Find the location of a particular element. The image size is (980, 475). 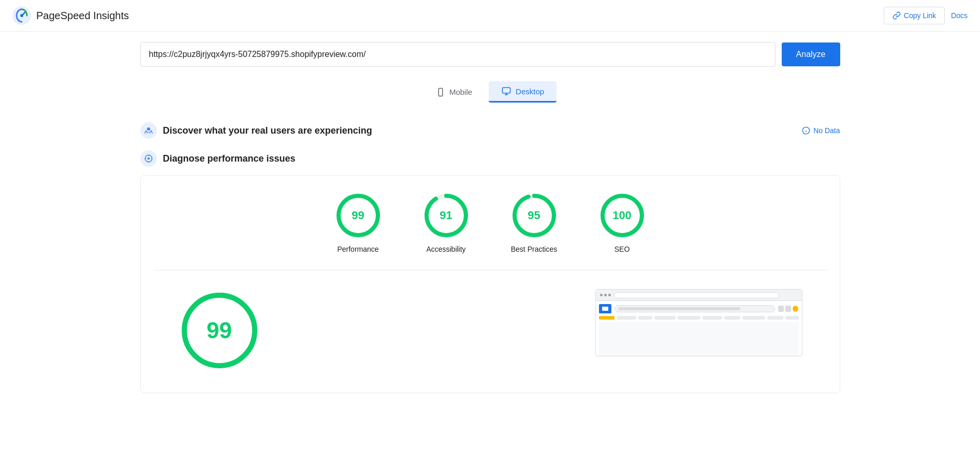

big-performance-circle: 99 is located at coordinates (220, 330).